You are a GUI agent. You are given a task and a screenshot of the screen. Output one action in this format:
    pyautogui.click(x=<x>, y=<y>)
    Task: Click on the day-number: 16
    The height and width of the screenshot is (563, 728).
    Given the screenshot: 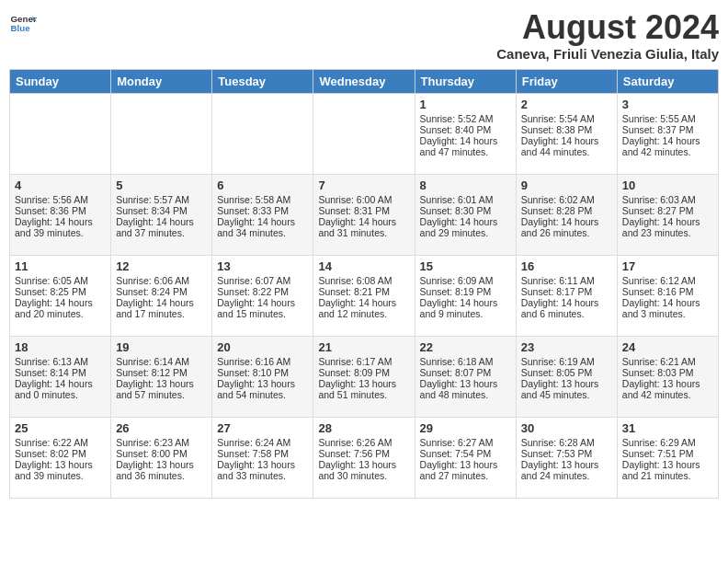 What is the action you would take?
    pyautogui.click(x=566, y=267)
    